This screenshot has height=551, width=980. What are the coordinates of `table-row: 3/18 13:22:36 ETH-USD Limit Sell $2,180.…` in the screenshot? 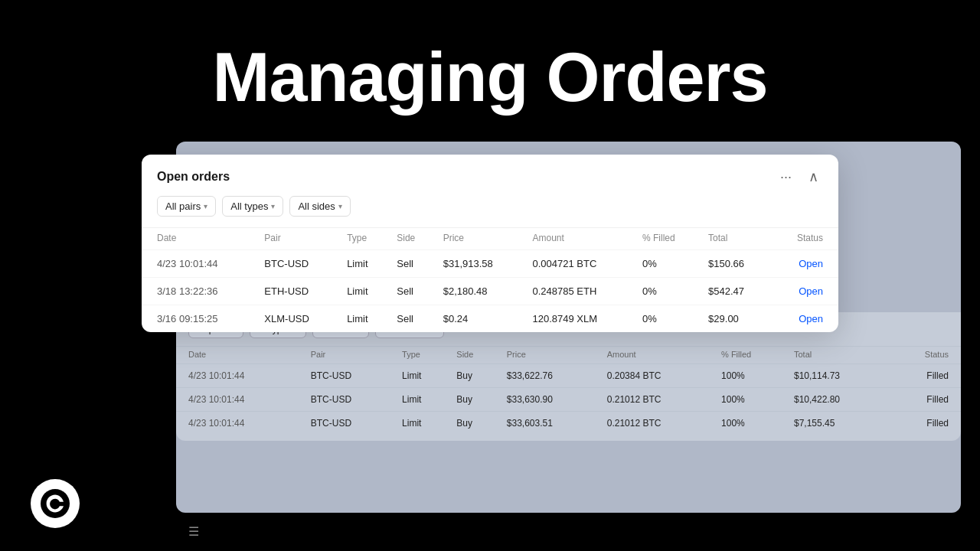 It's located at (490, 292).